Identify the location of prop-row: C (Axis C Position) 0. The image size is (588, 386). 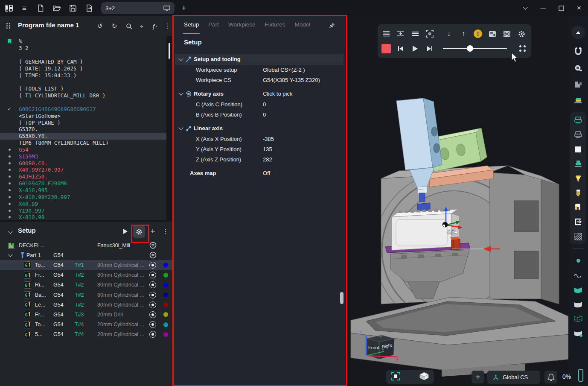
(259, 104).